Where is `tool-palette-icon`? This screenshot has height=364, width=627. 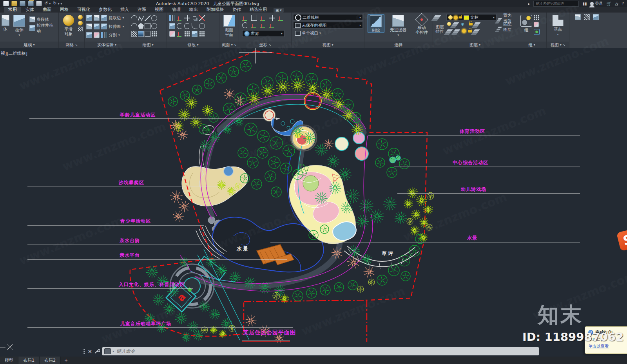
tool-palette-icon is located at coordinates (578, 17).